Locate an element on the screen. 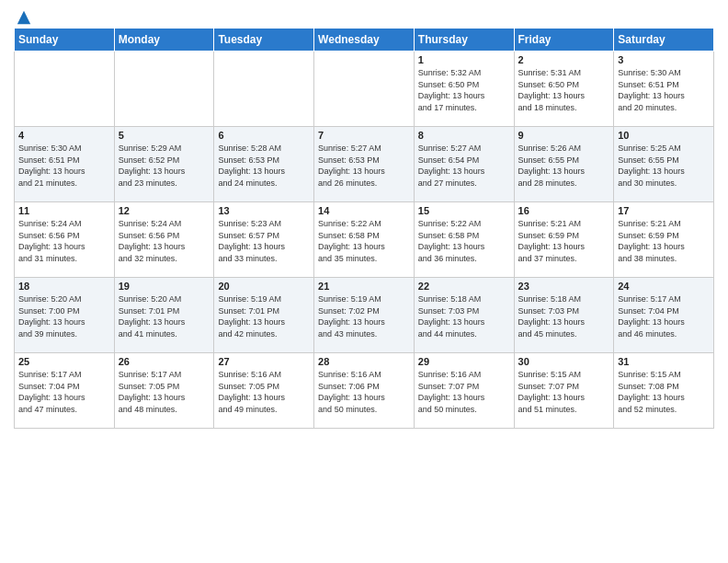  day-cell: 4Sunrise: 5:30 AM Sunset: 6:51 PM Daylig… is located at coordinates (64, 165).